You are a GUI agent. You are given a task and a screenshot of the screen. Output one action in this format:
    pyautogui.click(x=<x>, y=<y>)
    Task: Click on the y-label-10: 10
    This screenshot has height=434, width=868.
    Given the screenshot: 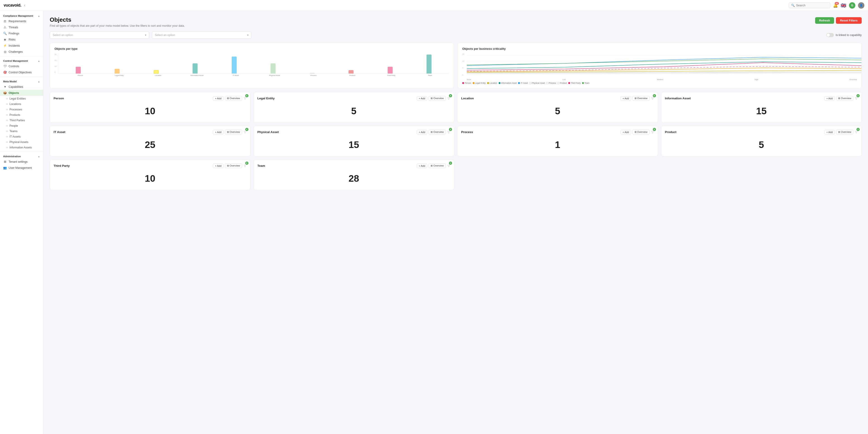 What is the action you would take?
    pyautogui.click(x=56, y=66)
    